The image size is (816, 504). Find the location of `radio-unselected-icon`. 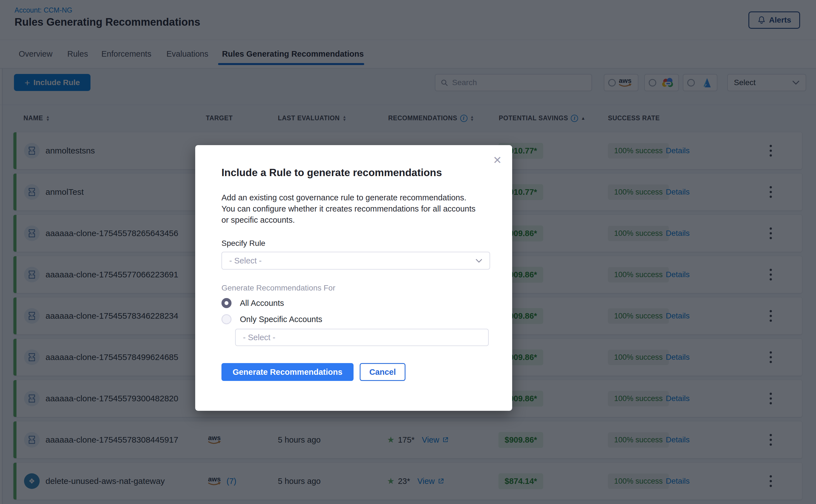

radio-unselected-icon is located at coordinates (226, 319).